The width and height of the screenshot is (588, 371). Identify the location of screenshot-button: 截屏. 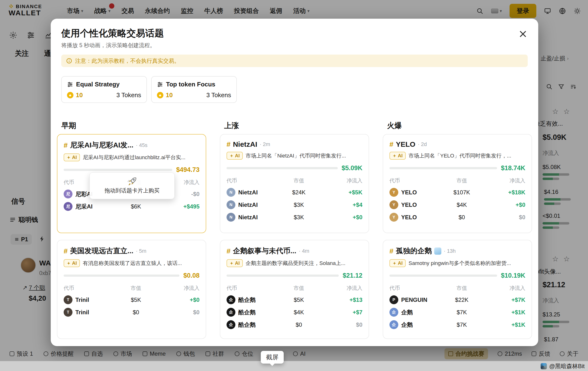
(272, 357).